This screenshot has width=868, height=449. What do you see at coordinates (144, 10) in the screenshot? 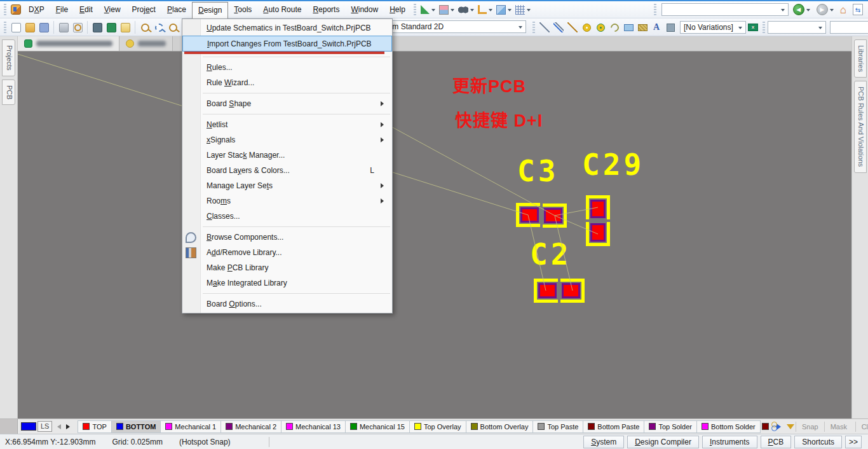
I see `menubar-item-project: Project` at bounding box center [144, 10].